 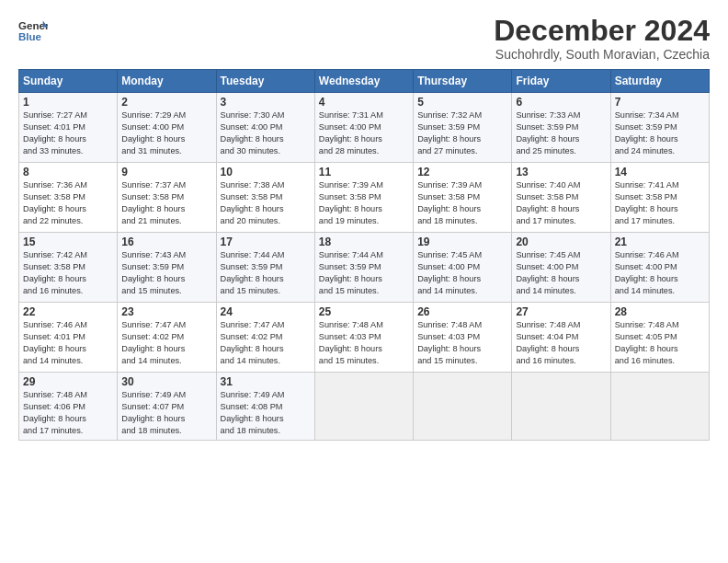 I want to click on table-row: 9Sunrise: 7:37 AM Sunset: 3:58 PM Daylig…, so click(x=167, y=198).